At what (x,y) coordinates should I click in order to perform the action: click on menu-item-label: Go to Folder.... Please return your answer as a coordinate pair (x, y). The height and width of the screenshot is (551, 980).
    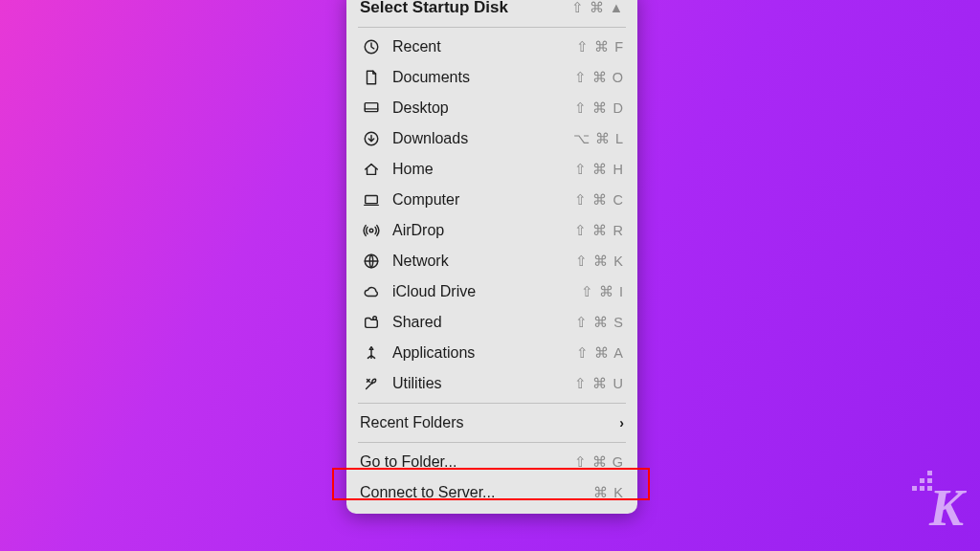
    Looking at the image, I should click on (462, 462).